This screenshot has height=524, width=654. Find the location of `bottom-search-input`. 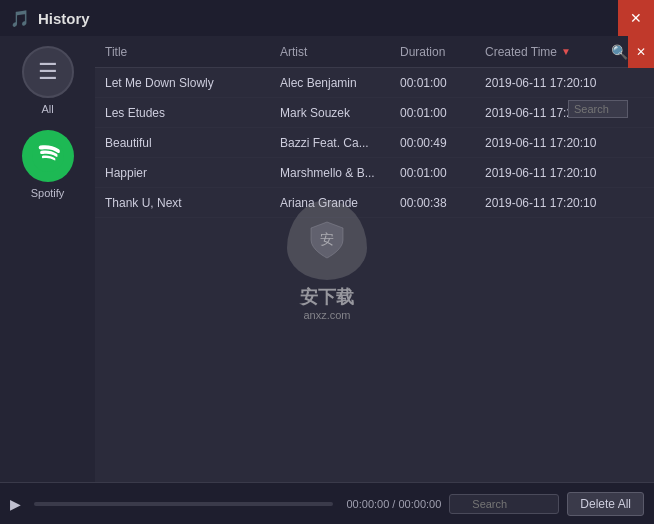

bottom-search-input is located at coordinates (504, 504).